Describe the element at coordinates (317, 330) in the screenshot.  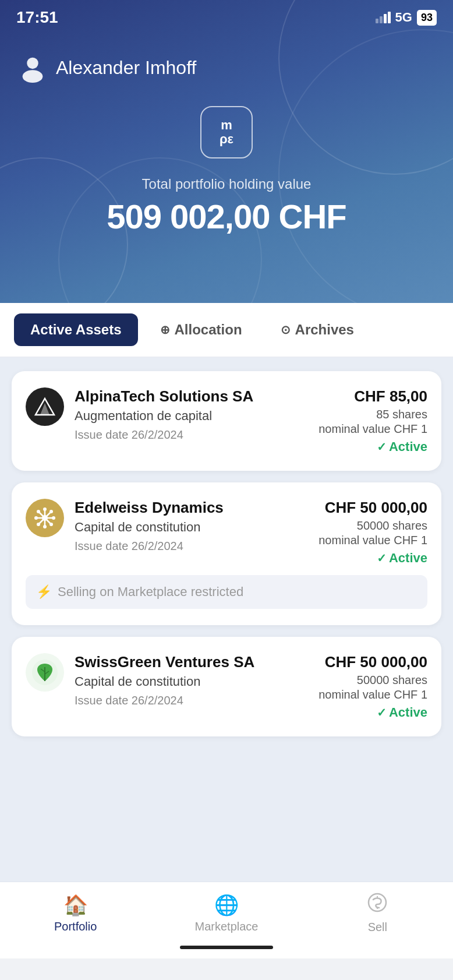
I see `tab-archives: ⊙ Archives` at that location.